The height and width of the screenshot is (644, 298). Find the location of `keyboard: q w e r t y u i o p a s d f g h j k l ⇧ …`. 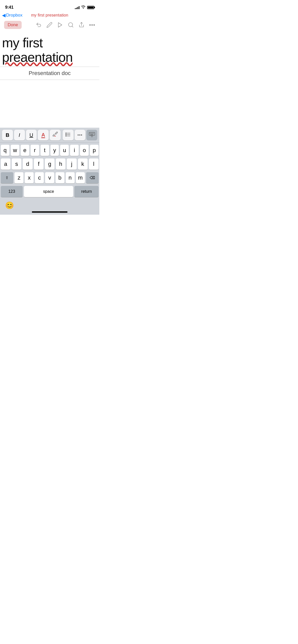

keyboard: q w e r t y u i o p a s d f g h j k l ⇧ … is located at coordinates (50, 170).